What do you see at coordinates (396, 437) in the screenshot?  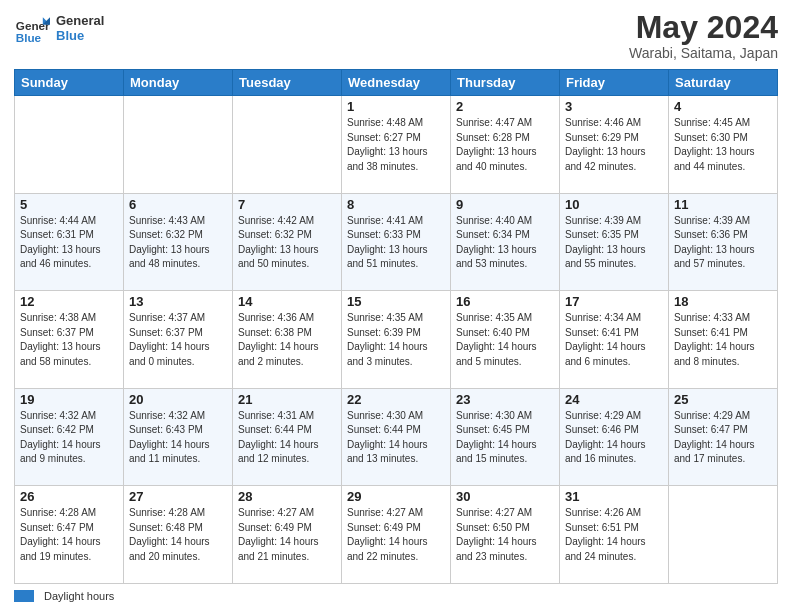 I see `table-row: 22Sunrise: 4:30 AM Sunset: 6:44 PM Dayli…` at bounding box center [396, 437].